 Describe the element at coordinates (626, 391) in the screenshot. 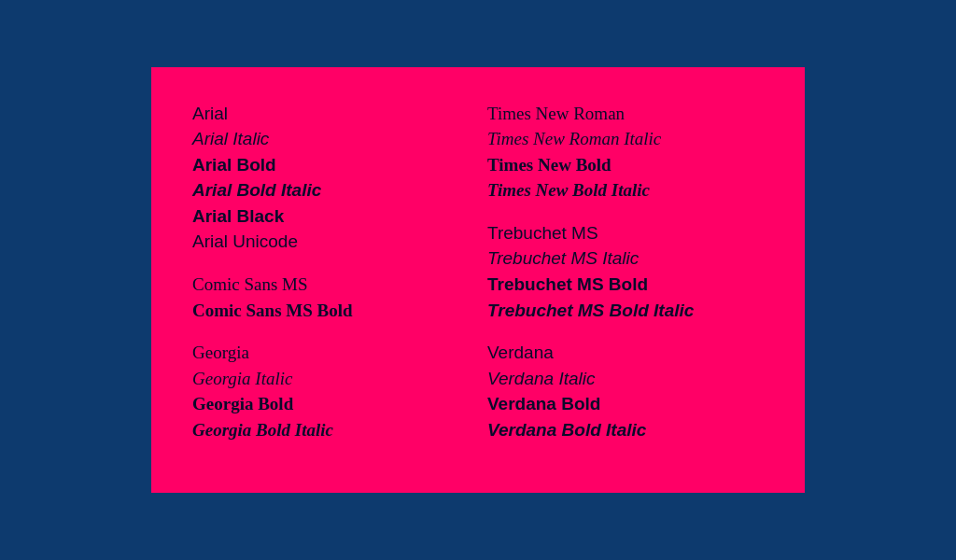

I see `font-group: VerdanaVerdana ItalicVerdana BoldVerdana…` at that location.